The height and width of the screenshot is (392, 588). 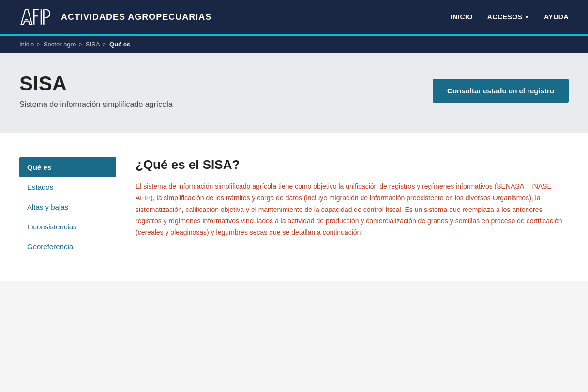 What do you see at coordinates (96, 84) in the screenshot?
I see `hero-title: SISA` at bounding box center [96, 84].